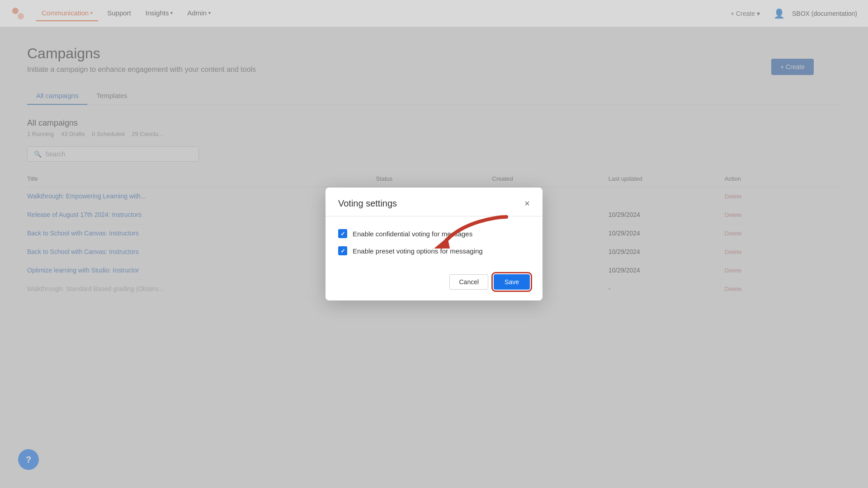 The width and height of the screenshot is (868, 488). Describe the element at coordinates (418, 251) in the screenshot. I see `checkbox-label-preset: Enable preset voting options for messagi…` at that location.